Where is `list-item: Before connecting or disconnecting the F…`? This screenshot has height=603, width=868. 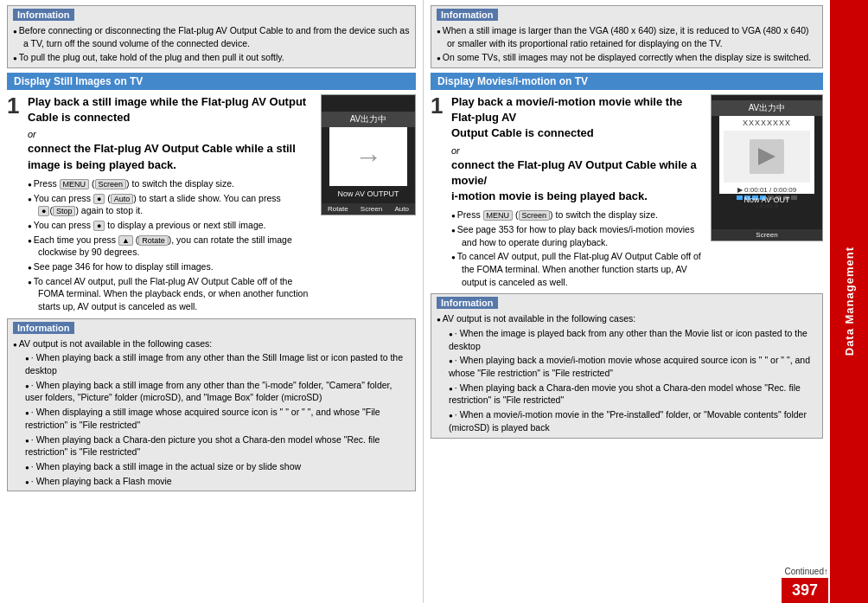
list-item: Before connecting or disconnecting the F… is located at coordinates (211, 36).